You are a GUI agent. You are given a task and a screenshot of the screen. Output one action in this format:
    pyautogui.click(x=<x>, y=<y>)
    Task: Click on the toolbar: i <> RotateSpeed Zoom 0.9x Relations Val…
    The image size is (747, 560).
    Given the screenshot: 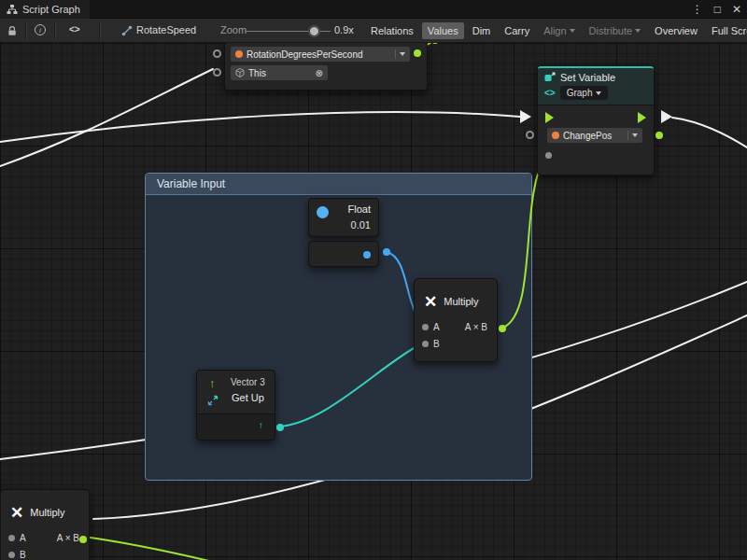 What is the action you would take?
    pyautogui.click(x=374, y=31)
    